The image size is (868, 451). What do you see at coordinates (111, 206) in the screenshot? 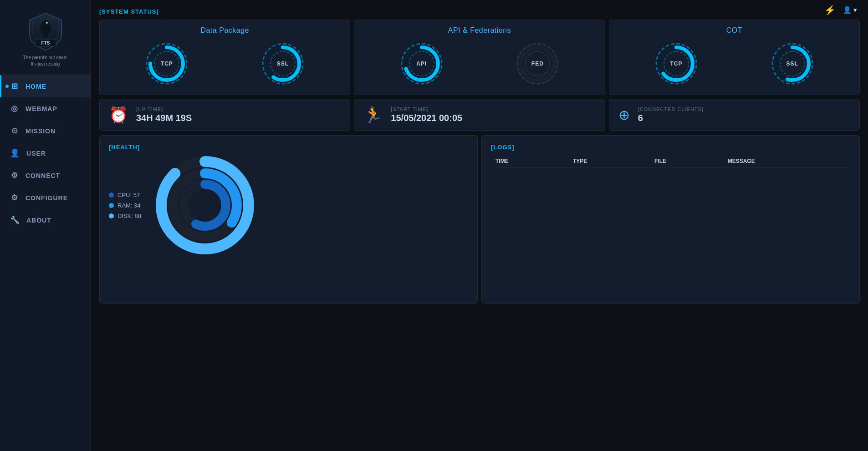
I see `ram-dot` at bounding box center [111, 206].